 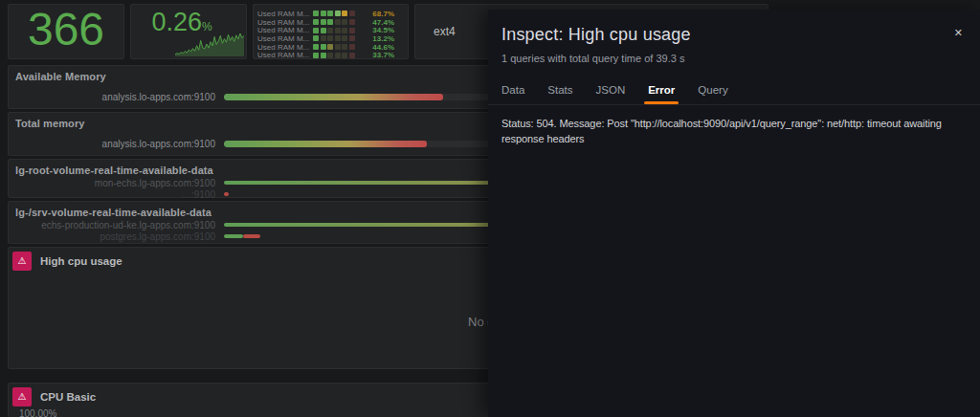 What do you see at coordinates (661, 94) in the screenshot?
I see `tab-error: Error` at bounding box center [661, 94].